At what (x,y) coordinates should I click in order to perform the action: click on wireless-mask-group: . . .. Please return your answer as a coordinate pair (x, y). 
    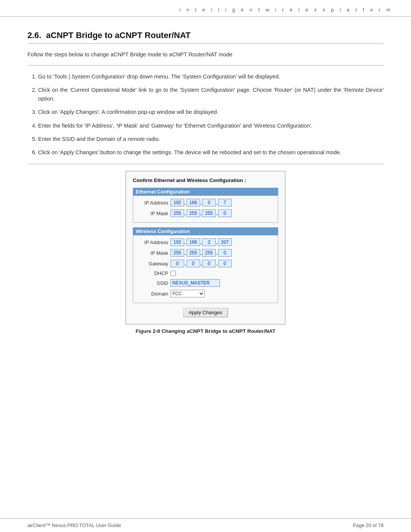
    Looking at the image, I should click on (201, 253).